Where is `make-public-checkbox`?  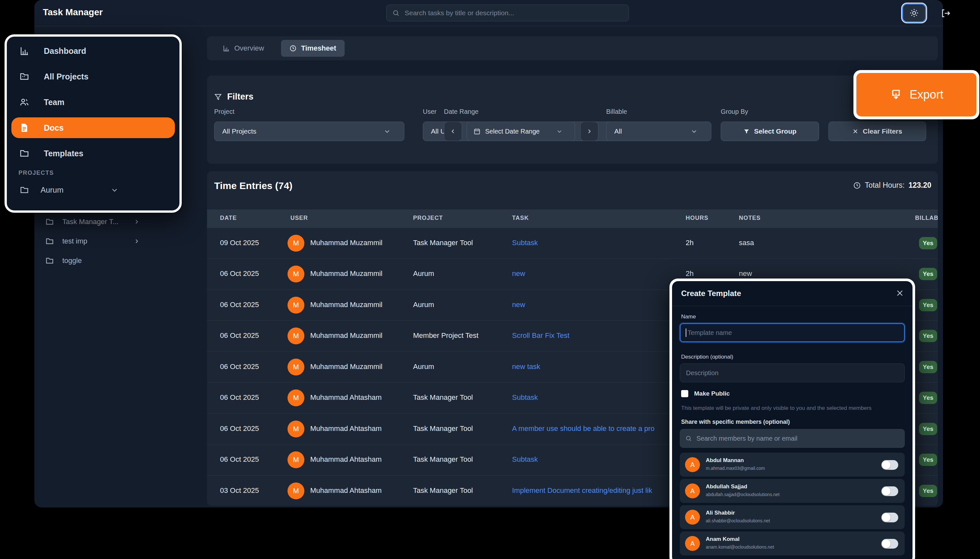
make-public-checkbox is located at coordinates (685, 394).